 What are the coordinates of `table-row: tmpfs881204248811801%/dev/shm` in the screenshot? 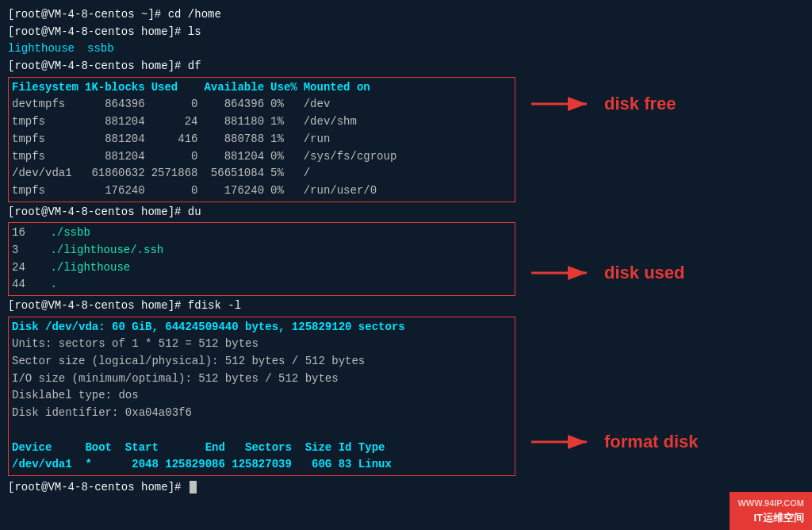 It's located at (208, 122).